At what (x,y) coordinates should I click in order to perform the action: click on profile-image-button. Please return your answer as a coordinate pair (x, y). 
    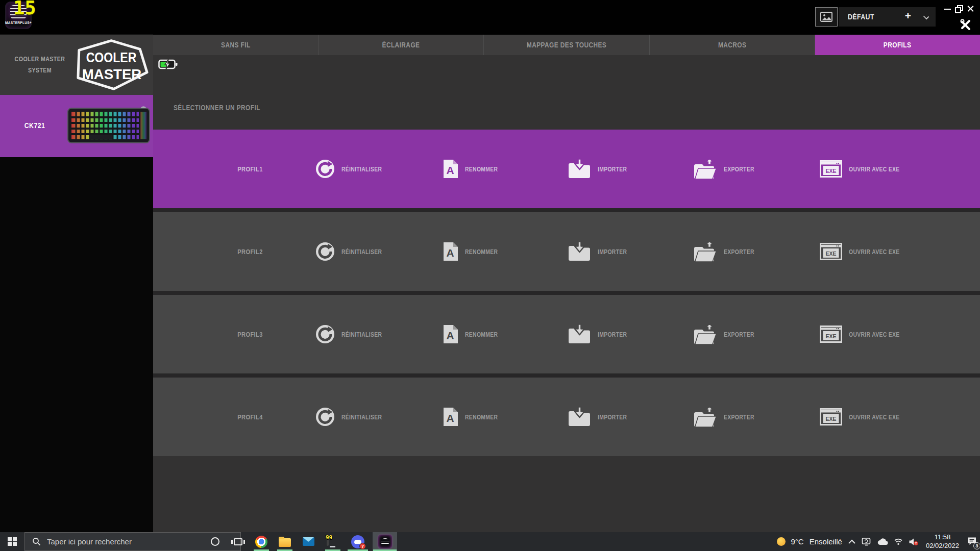
    Looking at the image, I should click on (826, 17).